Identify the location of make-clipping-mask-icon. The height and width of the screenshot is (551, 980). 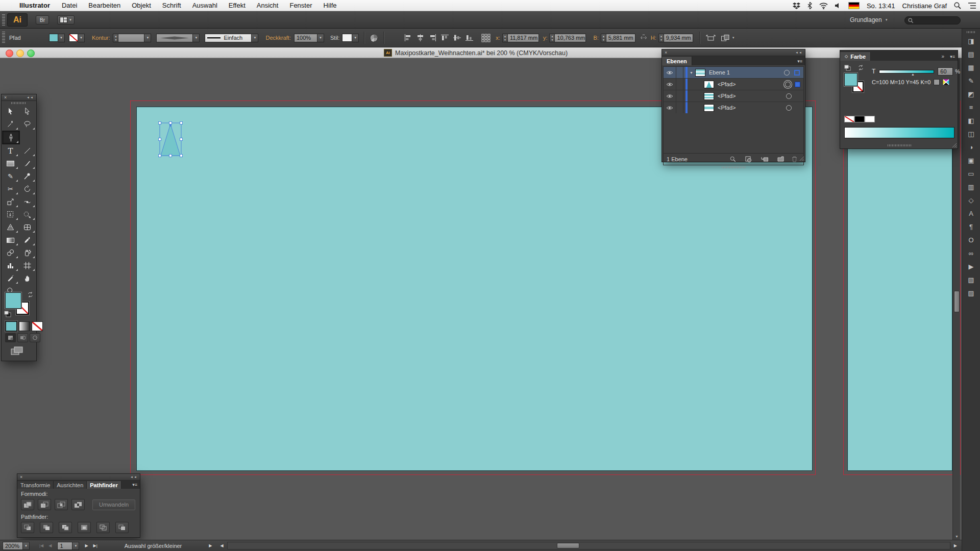
(748, 159).